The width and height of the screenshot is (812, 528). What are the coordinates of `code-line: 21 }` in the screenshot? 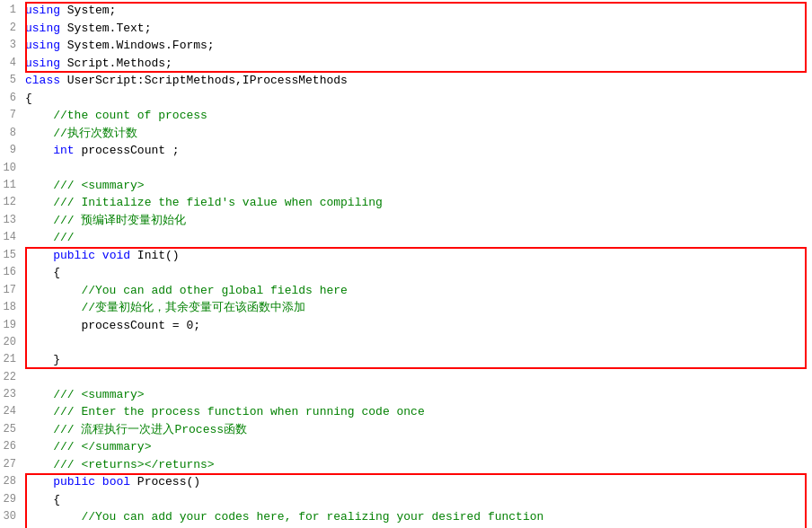 It's located at (402, 360).